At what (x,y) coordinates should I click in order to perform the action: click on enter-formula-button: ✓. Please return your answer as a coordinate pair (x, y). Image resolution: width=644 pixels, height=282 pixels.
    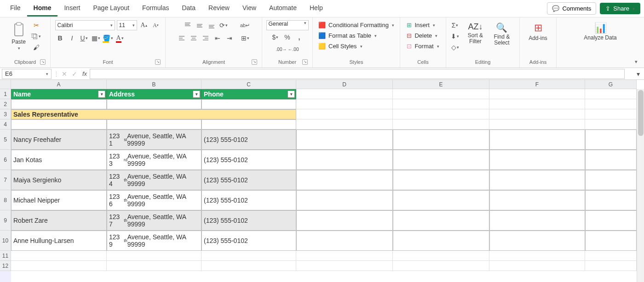
    Looking at the image, I should click on (75, 74).